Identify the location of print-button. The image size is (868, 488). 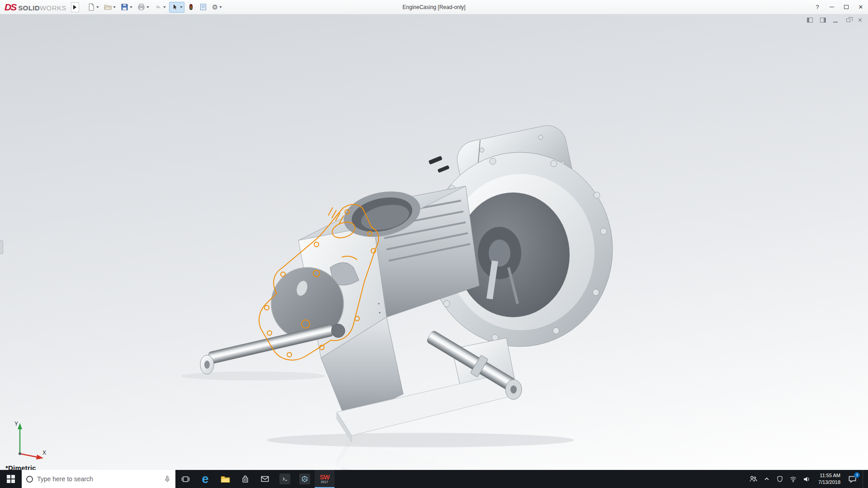
(143, 7).